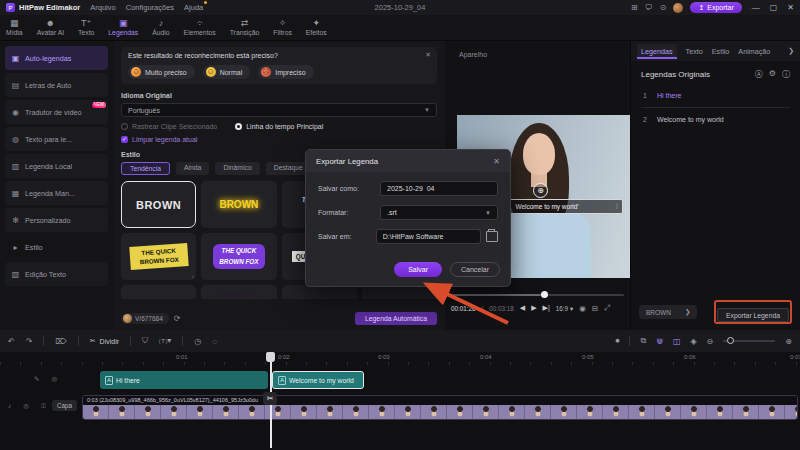 This screenshot has width=800, height=450. I want to click on track-edit-icon: ✎, so click(36, 379).